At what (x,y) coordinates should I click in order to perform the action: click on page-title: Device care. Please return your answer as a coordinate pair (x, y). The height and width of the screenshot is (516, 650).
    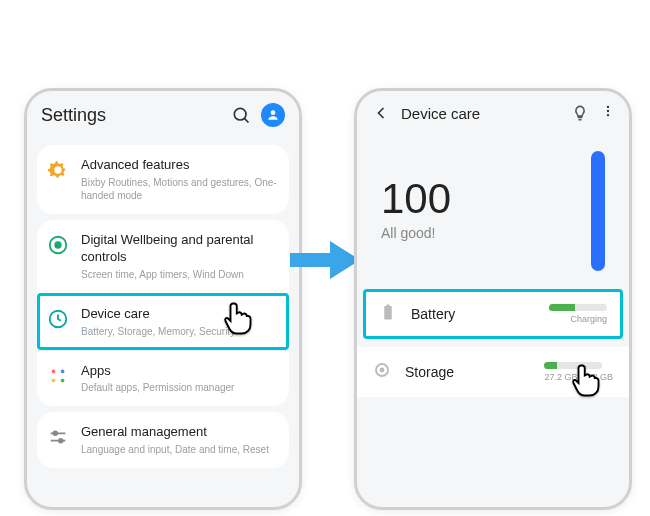
    Looking at the image, I should click on (486, 114).